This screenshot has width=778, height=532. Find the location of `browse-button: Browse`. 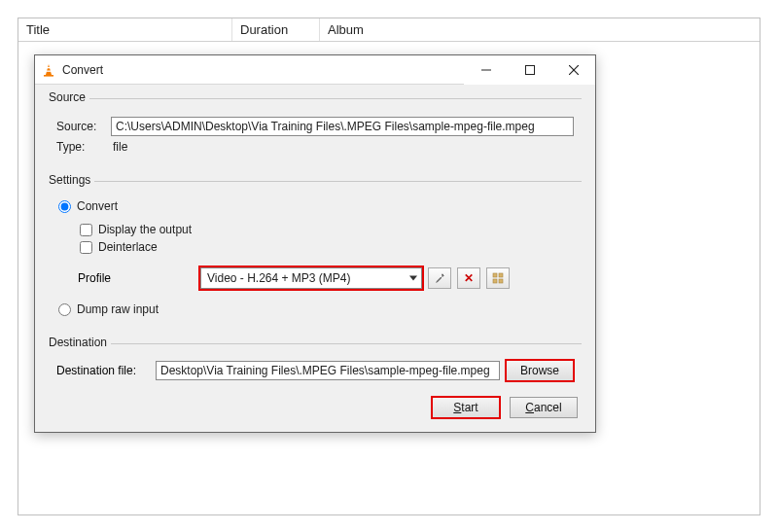

browse-button: Browse is located at coordinates (540, 371).